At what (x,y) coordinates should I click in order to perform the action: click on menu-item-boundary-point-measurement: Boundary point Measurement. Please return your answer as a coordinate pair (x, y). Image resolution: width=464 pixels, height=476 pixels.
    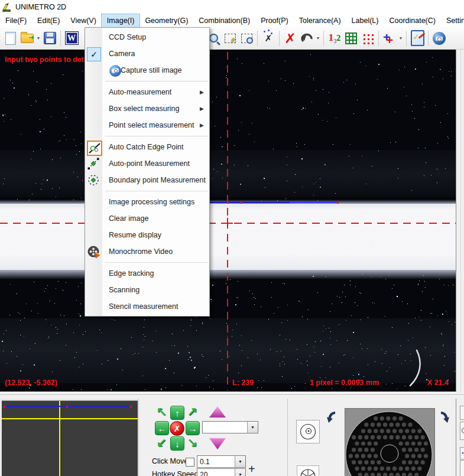
    Looking at the image, I should click on (147, 180).